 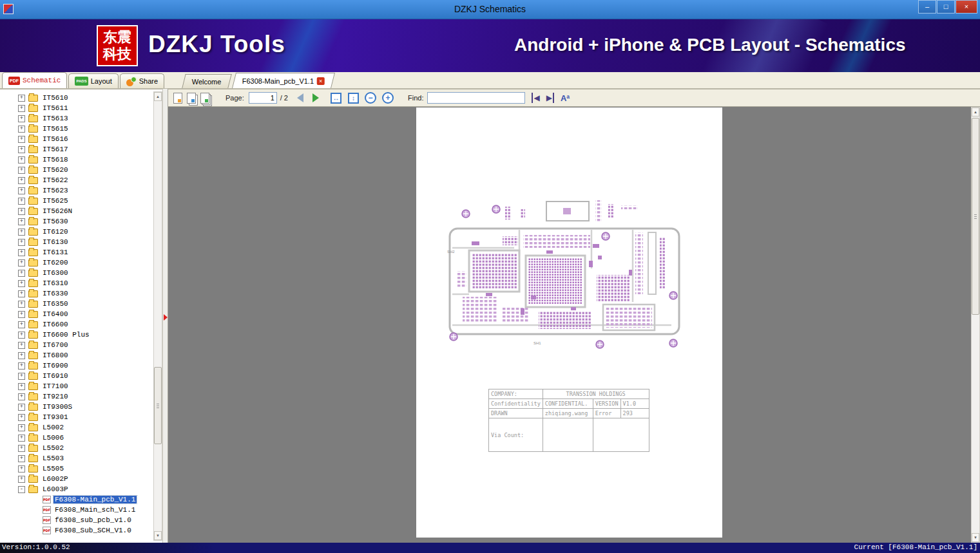 I want to click on viewer-scrollbar-thumb, so click(x=975, y=216).